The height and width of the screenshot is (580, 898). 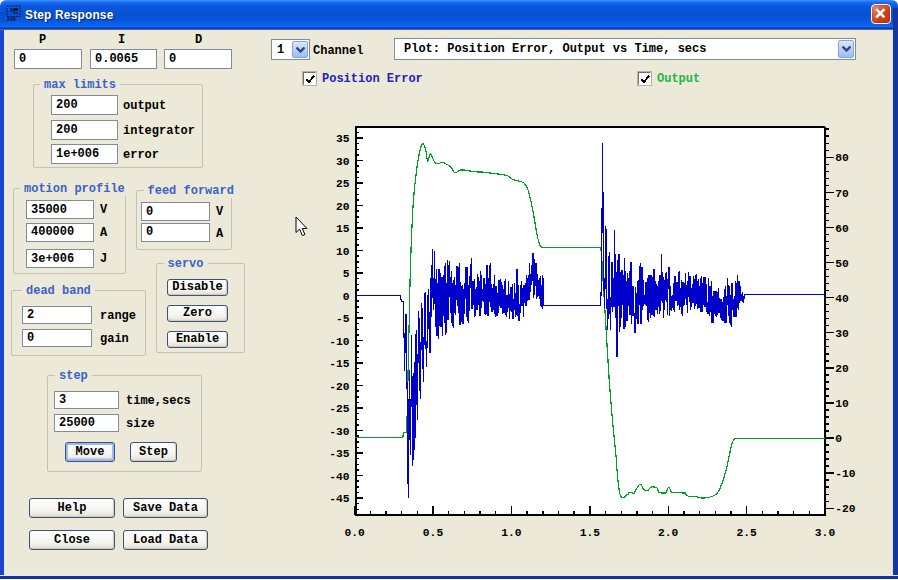 I want to click on svg-text: 5, so click(x=346, y=274).